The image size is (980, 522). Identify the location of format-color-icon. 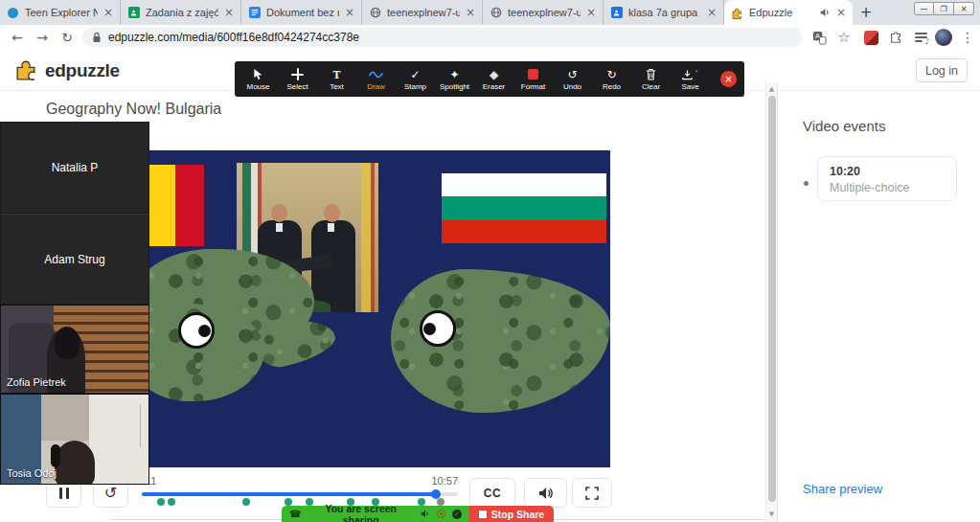
(533, 75).